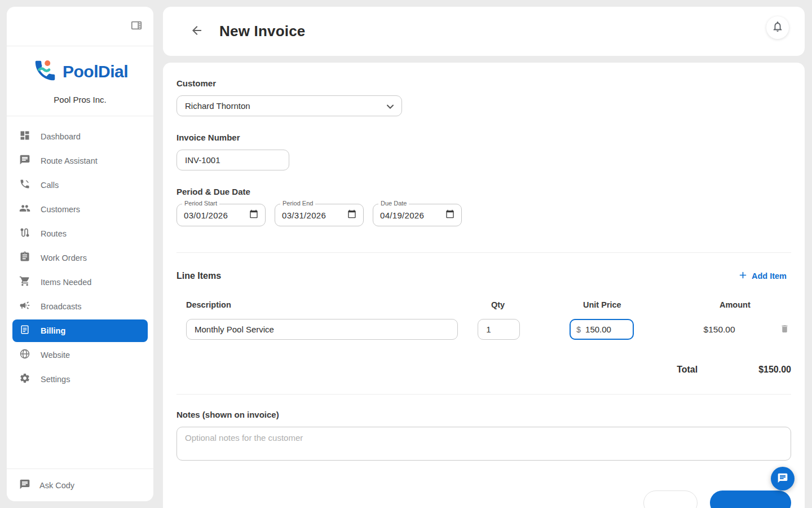 The height and width of the screenshot is (508, 812). What do you see at coordinates (579, 330) in the screenshot?
I see `currency-prefix: $` at bounding box center [579, 330].